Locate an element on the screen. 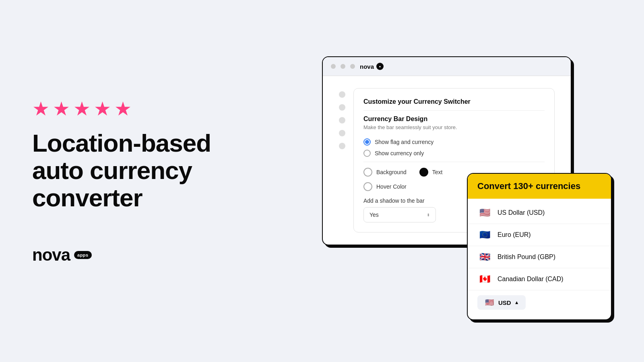  browser-brand: nova ● is located at coordinates (372, 66).